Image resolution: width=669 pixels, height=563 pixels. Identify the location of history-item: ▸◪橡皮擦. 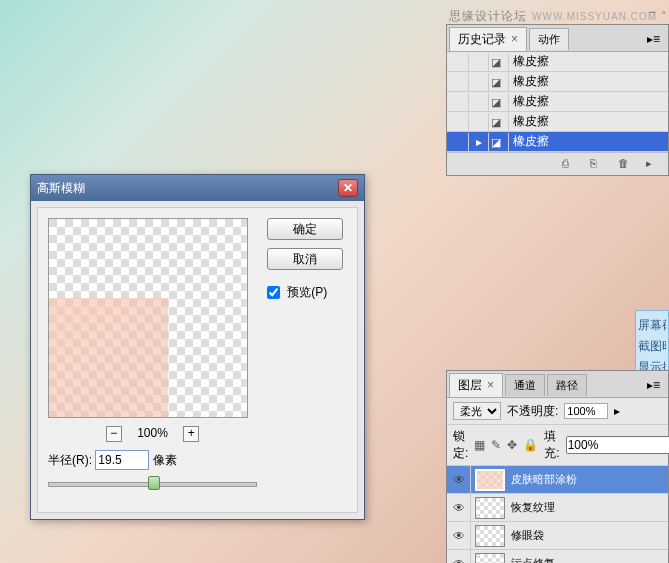
(558, 142).